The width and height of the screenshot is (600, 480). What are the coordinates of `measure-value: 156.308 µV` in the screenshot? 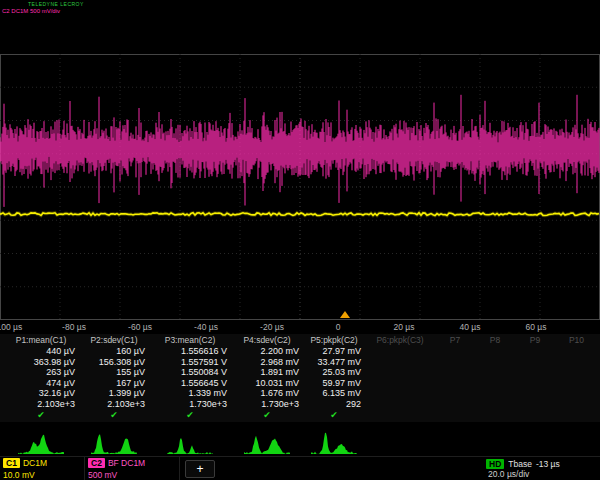 It's located at (114, 362).